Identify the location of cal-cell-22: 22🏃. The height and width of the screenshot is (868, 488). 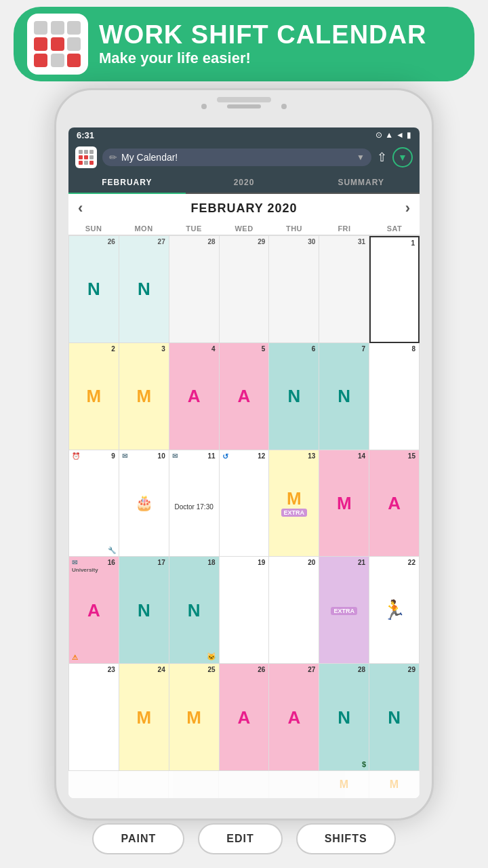
(394, 610).